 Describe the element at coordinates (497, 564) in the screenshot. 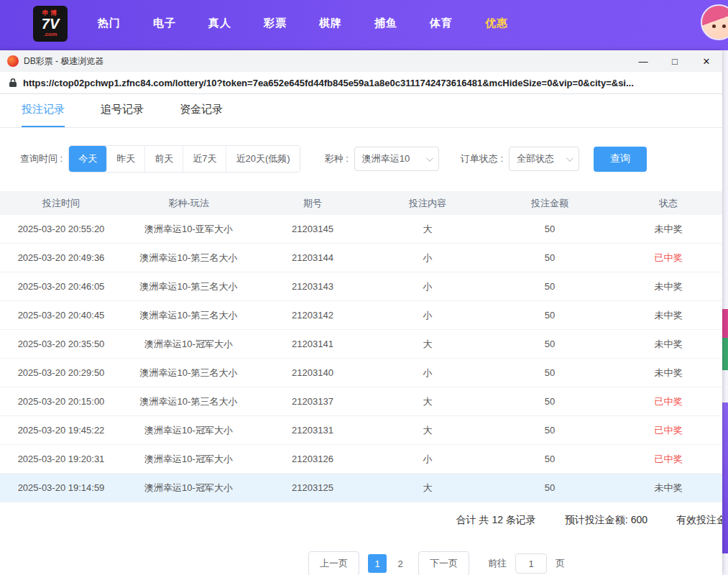

I see `goto-label: 前往` at that location.